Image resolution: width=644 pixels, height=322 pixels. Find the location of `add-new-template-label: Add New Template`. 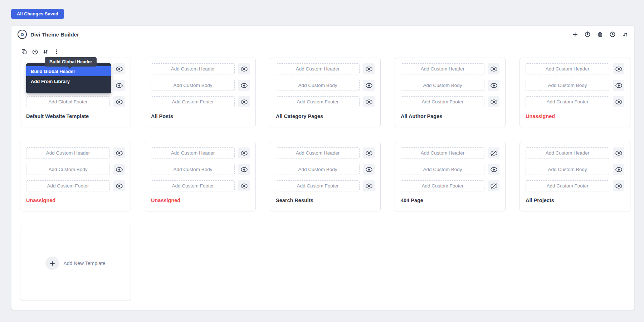

add-new-template-label: Add New Template is located at coordinates (84, 263).